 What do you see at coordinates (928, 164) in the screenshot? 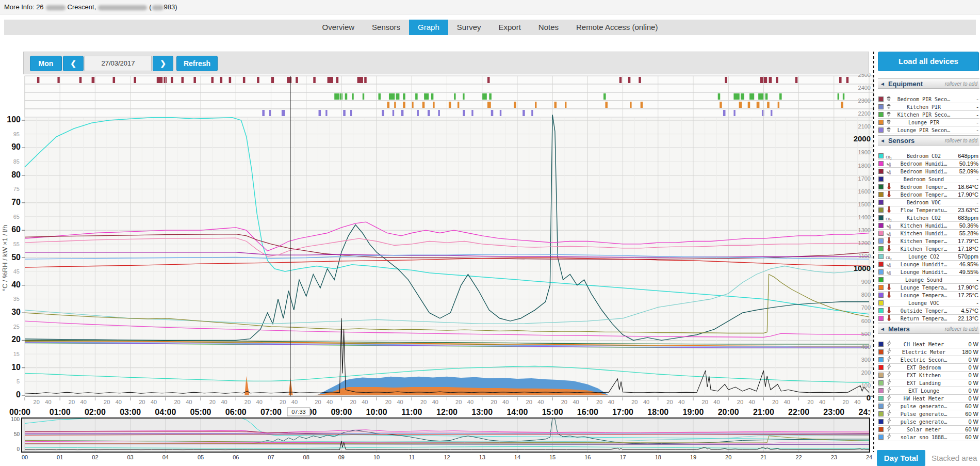
I see `device-row: %RHBedroom Humidi…50.19%` at bounding box center [928, 164].